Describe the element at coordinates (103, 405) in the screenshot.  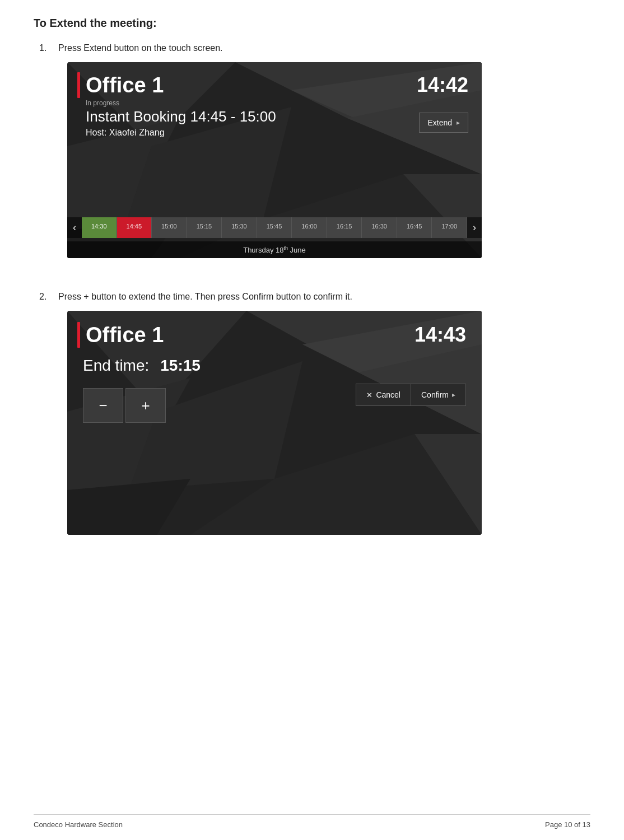
I see `minus-button: −` at that location.